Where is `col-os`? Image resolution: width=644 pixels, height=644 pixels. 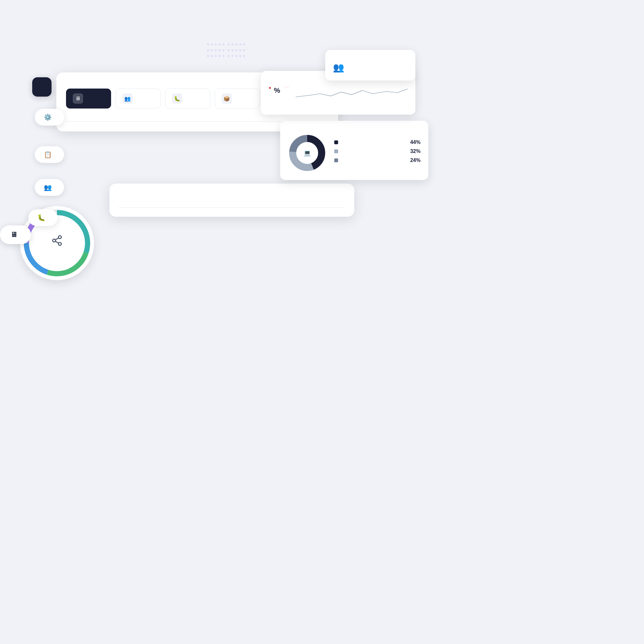 col-os is located at coordinates (263, 119).